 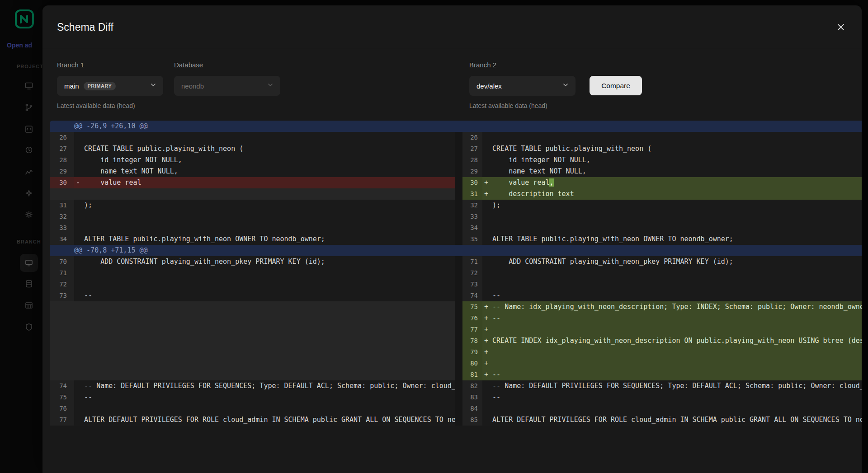 I want to click on compare-button: Compare, so click(x=616, y=86).